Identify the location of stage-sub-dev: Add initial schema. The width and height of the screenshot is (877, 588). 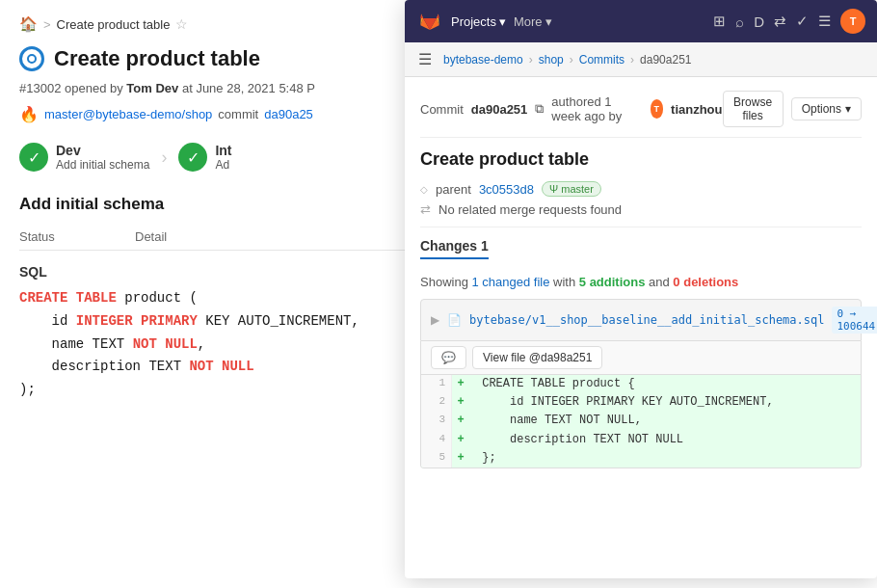
(102, 165).